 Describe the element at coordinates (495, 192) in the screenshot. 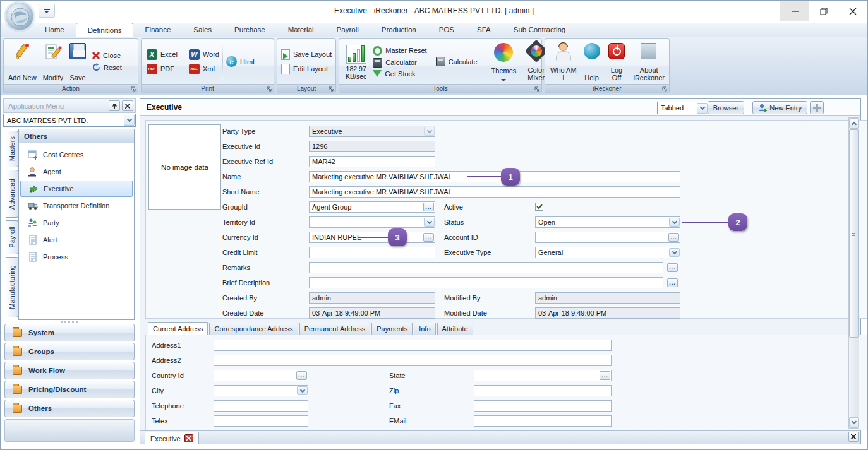

I see `short-name-field` at that location.